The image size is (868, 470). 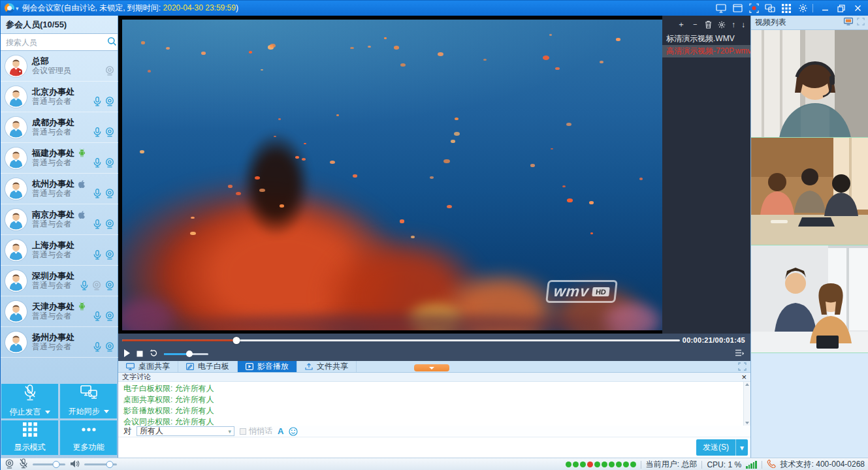 What do you see at coordinates (127, 354) in the screenshot?
I see `play-button` at bounding box center [127, 354].